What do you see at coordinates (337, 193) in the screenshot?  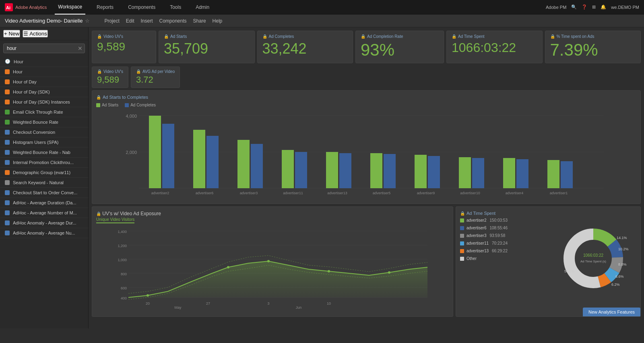 I see `svg-text: advertiser13` at bounding box center [337, 193].